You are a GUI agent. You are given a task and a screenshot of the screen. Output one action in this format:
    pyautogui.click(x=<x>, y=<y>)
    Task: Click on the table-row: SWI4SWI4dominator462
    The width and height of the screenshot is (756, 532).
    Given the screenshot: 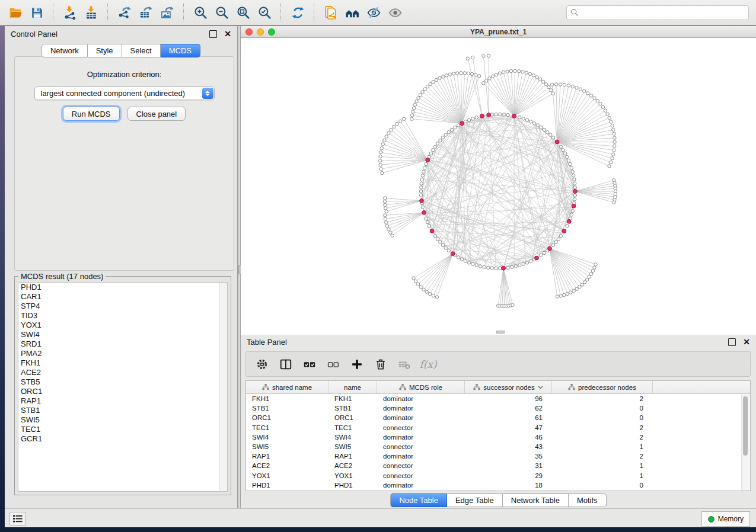 What is the action you would take?
    pyautogui.click(x=498, y=437)
    